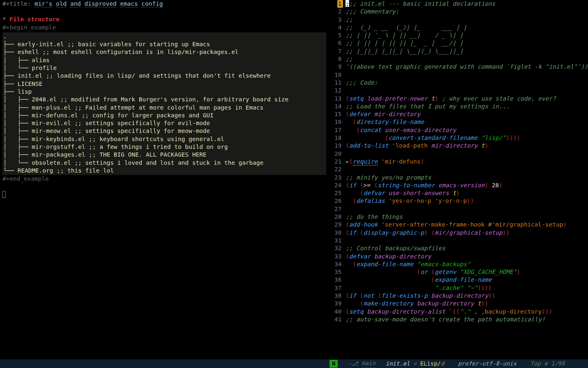 This screenshot has height=368, width=588. What do you see at coordinates (546, 364) in the screenshot?
I see `position-sep: ≡` at bounding box center [546, 364].